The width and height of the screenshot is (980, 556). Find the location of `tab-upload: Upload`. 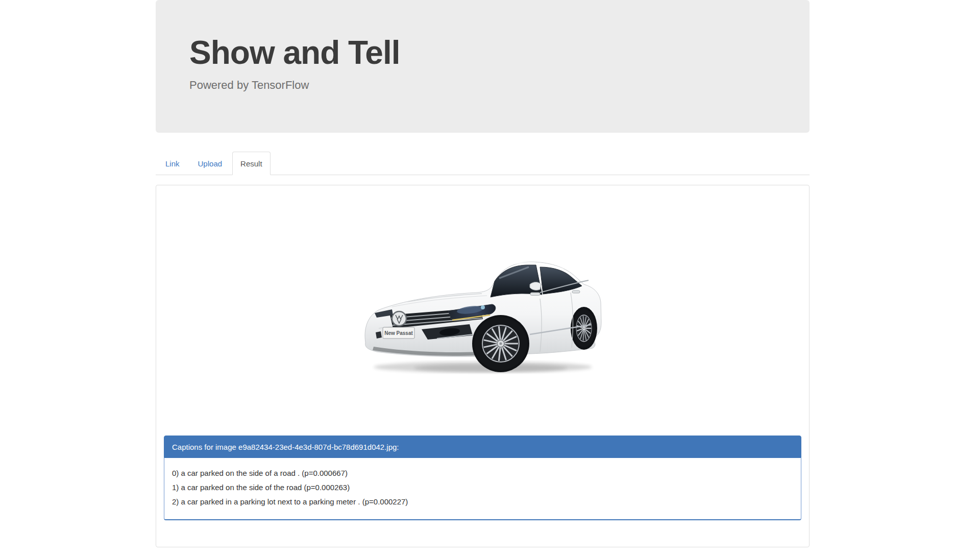

tab-upload: Upload is located at coordinates (210, 163).